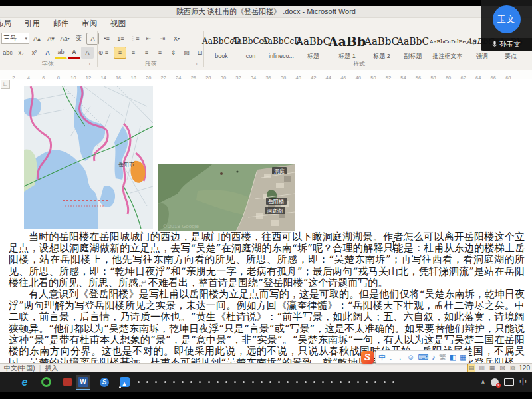 The height and width of the screenshot is (399, 532). What do you see at coordinates (347, 45) in the screenshot?
I see `style-item: AaBb标题 1` at bounding box center [347, 45].